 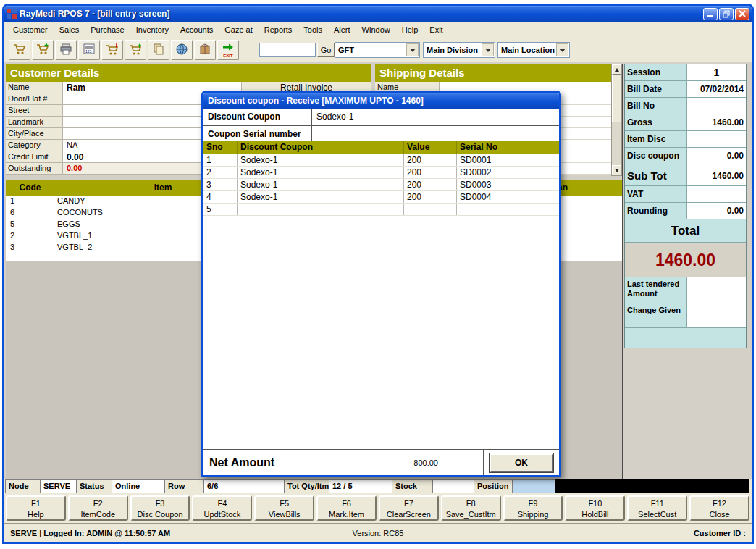 I want to click on scroll-down-button, so click(x=617, y=170).